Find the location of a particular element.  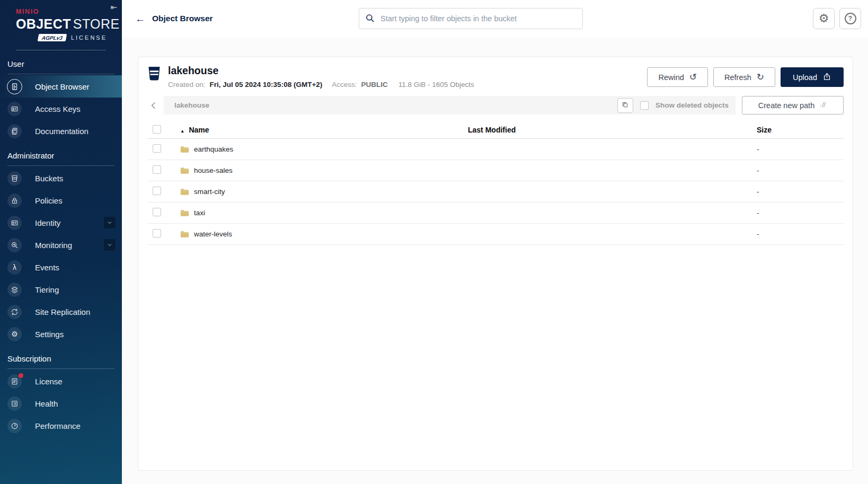

sidebar-item-label: Object Browser is located at coordinates (63, 87).